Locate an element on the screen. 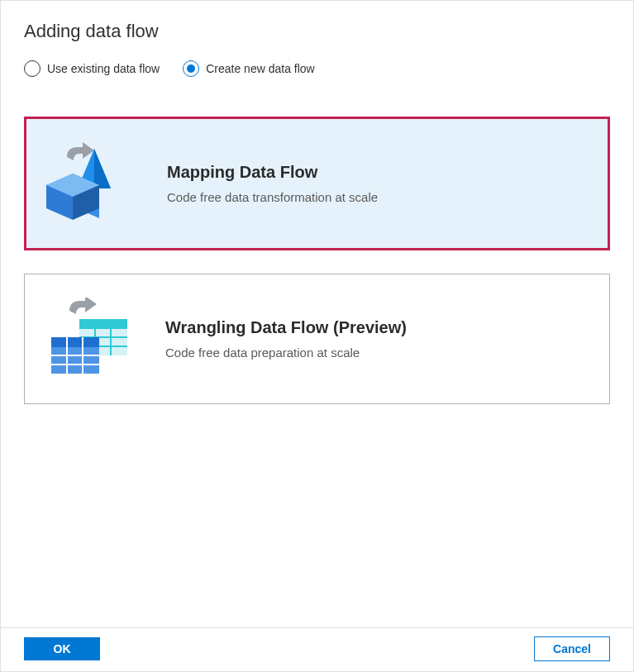  radio-group-dataflow-source: Use existing data flow Create new data f… is located at coordinates (317, 73).